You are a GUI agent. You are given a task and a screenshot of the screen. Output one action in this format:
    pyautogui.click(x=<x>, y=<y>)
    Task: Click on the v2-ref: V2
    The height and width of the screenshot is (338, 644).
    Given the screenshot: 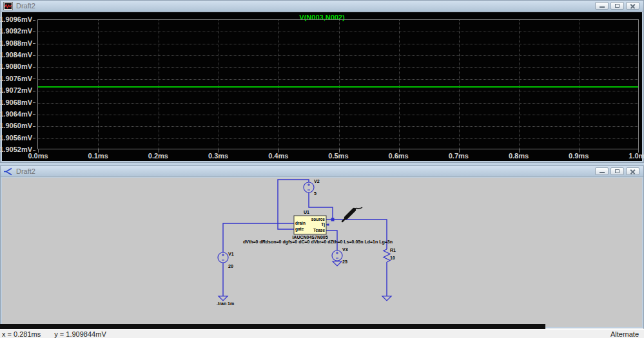 What is the action you would take?
    pyautogui.click(x=317, y=182)
    